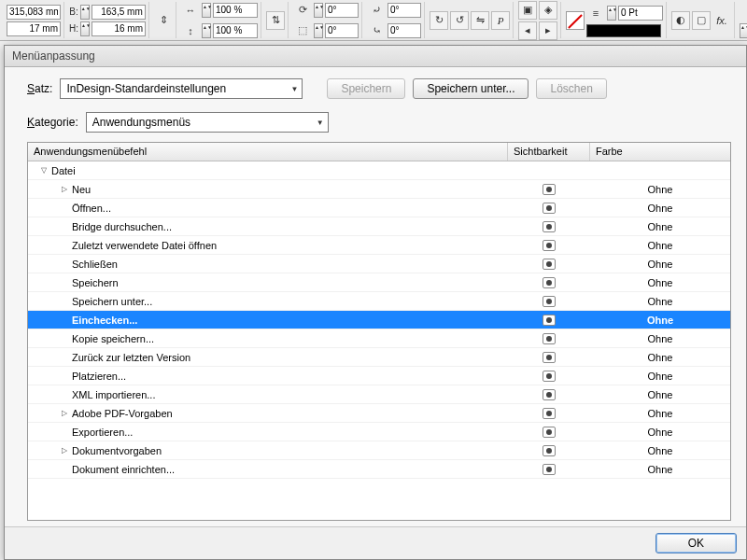 The width and height of the screenshot is (747, 560). I want to click on table-row: Einchecken...Ohne, so click(379, 320).